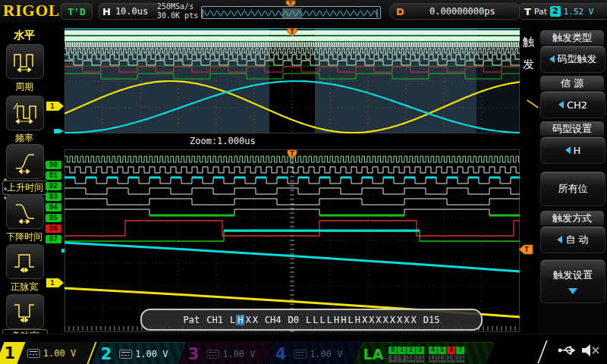 Image resolution: width=607 pixels, height=364 pixels. What do you see at coordinates (528, 42) in the screenshot?
I see `menu-tab-title-char1: 触` at bounding box center [528, 42].